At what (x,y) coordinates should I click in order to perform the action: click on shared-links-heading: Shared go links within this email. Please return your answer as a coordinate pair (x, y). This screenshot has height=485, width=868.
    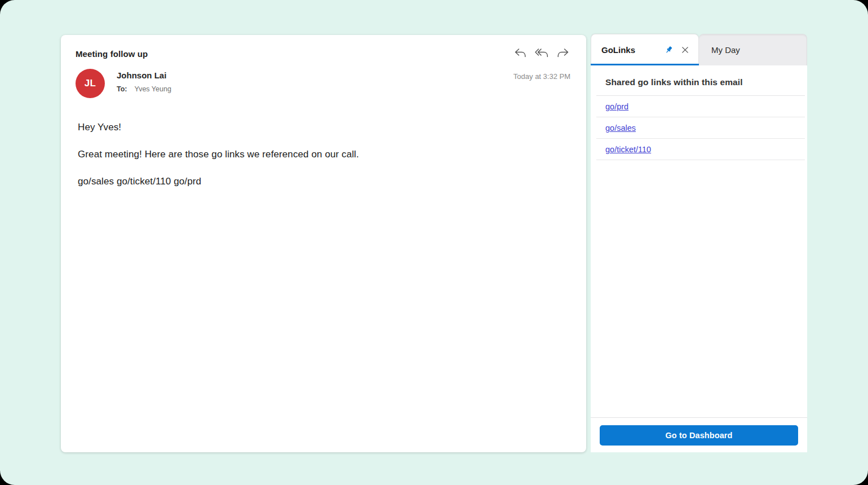
    Looking at the image, I should click on (699, 80).